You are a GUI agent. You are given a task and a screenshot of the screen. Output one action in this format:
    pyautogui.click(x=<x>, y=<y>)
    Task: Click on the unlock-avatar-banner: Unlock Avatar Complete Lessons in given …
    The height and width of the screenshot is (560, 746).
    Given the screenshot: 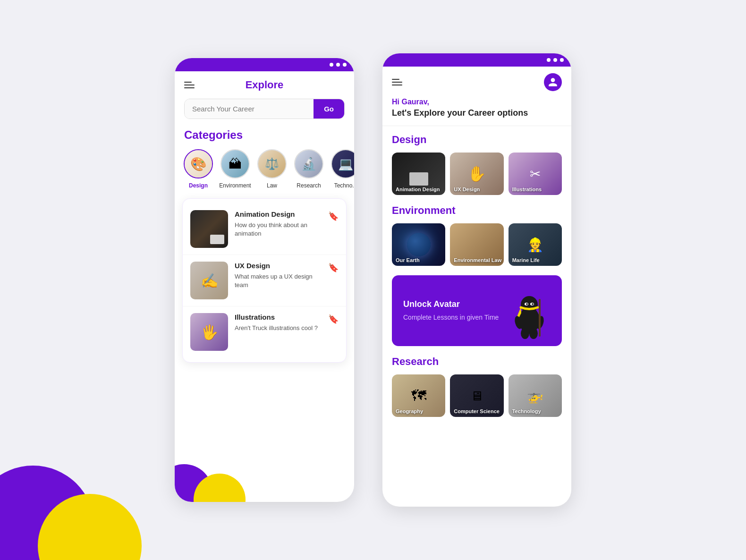 What is the action you would take?
    pyautogui.click(x=477, y=311)
    